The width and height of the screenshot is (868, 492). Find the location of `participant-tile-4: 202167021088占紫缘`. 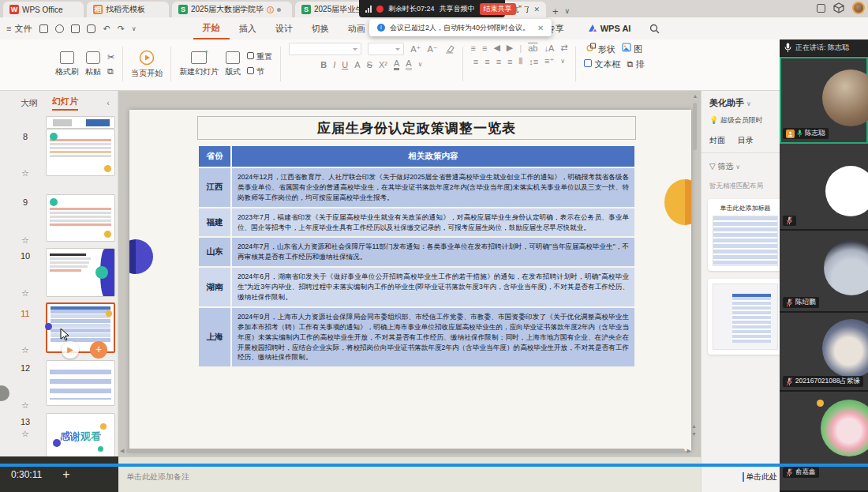

participant-tile-4: 202167021088占紫缘 is located at coordinates (824, 352).